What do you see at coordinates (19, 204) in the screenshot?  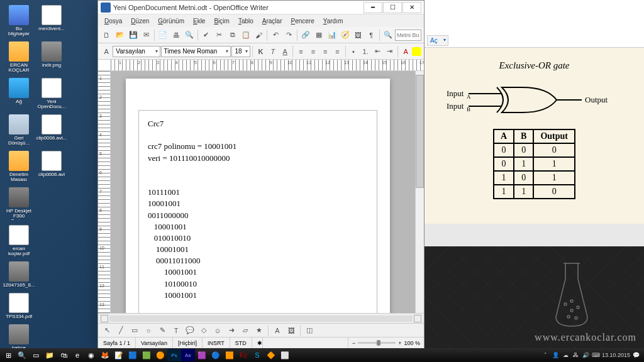 I see `desktop-icon: HP Deskjet F300 Serie...` at bounding box center [19, 204].